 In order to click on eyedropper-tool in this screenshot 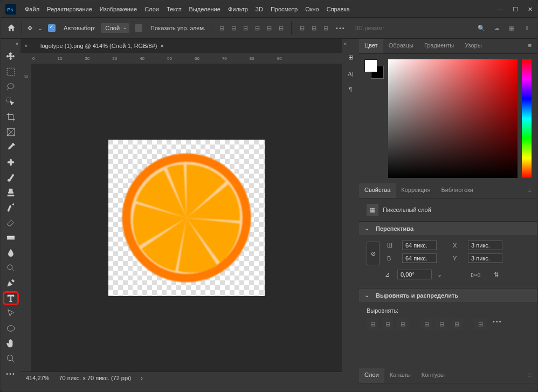, I will do `click(11, 147)`.